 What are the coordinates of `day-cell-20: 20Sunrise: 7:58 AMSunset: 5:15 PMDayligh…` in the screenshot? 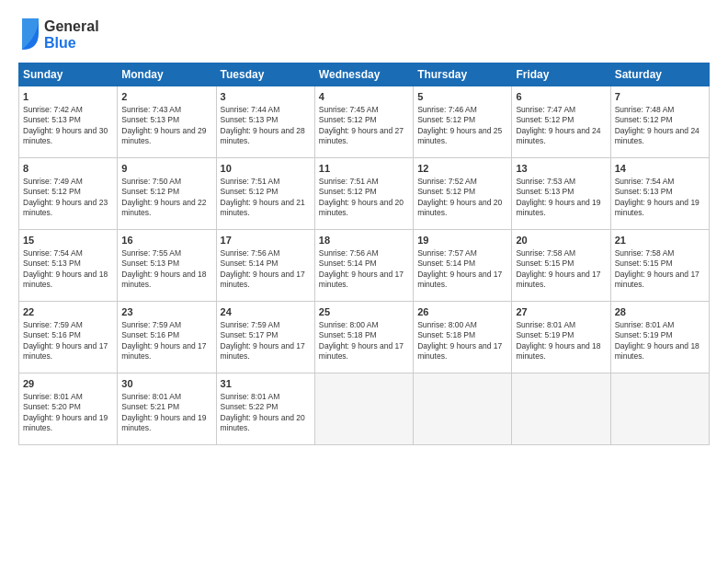 It's located at (561, 266).